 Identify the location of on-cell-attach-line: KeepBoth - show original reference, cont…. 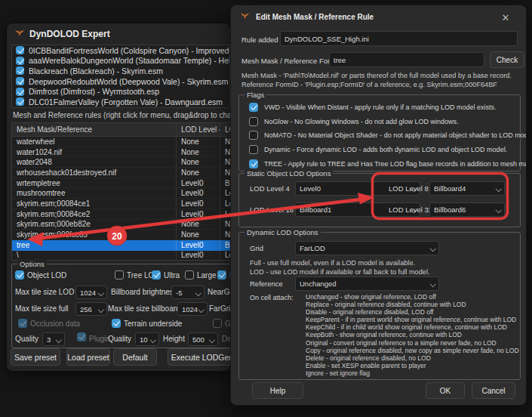
(412, 335).